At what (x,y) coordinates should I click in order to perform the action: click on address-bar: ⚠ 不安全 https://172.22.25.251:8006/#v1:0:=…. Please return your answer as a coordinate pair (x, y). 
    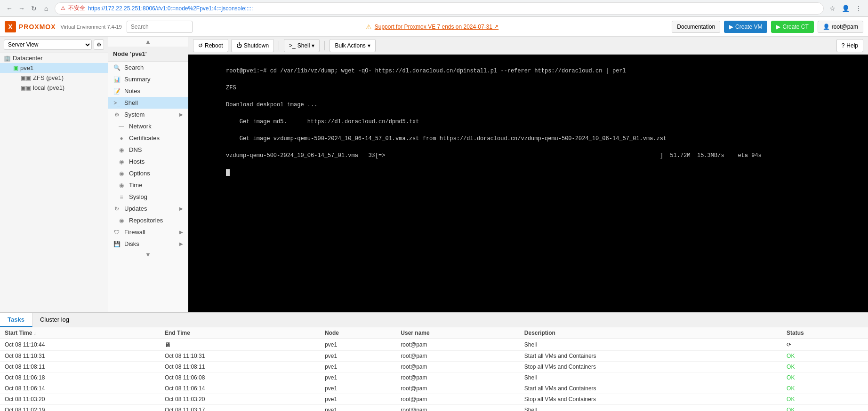
    Looking at the image, I should click on (439, 8).